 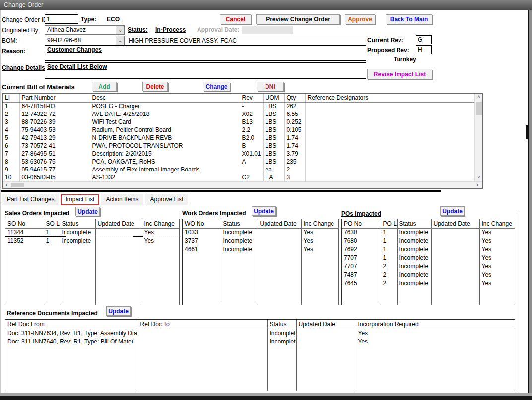 I want to click on tab-impact-list: Impact List, so click(x=80, y=199).